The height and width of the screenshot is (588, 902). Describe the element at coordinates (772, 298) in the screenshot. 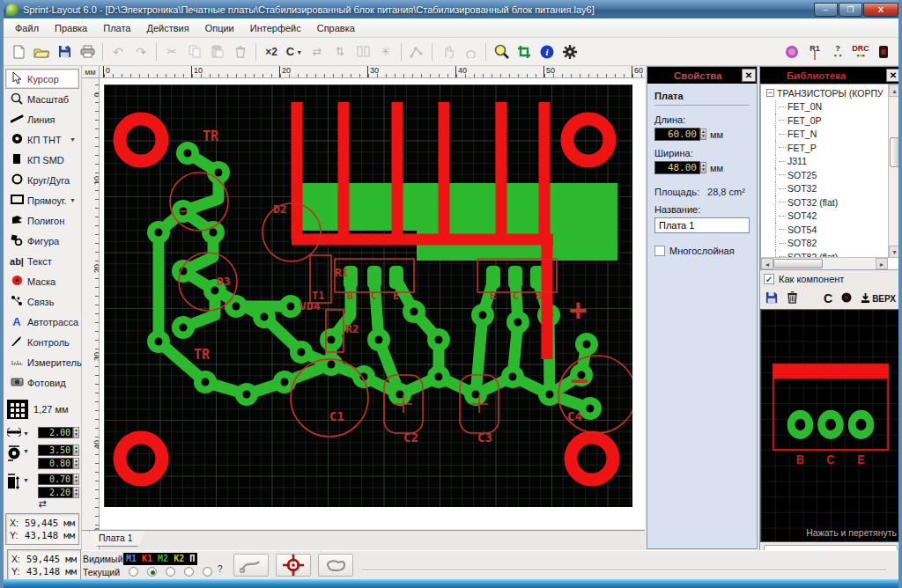

I see `library-save-icon` at that location.